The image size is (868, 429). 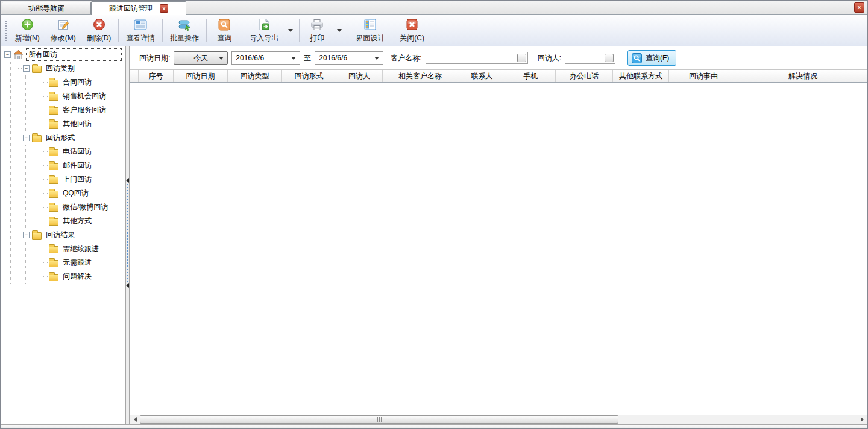 What do you see at coordinates (641, 76) in the screenshot?
I see `column-header-other-contact: 其他联系方式` at bounding box center [641, 76].